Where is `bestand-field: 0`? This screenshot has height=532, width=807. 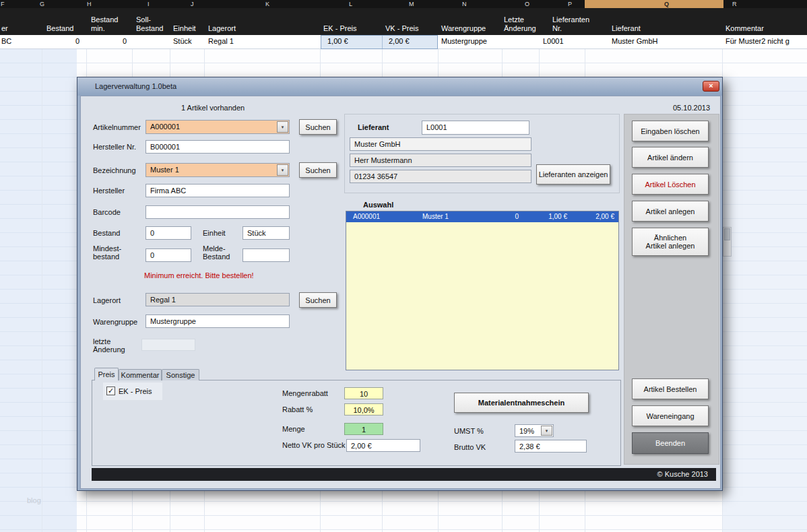 bestand-field: 0 is located at coordinates (168, 233).